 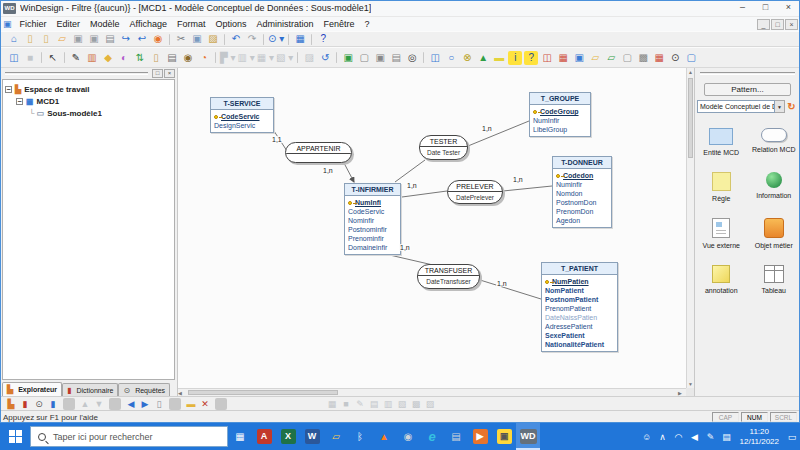 What do you see at coordinates (372, 219) in the screenshot?
I see `entity-t-infirmier: T-INFIRMIERNumInfiCodeServicNominfirPost…` at bounding box center [372, 219].